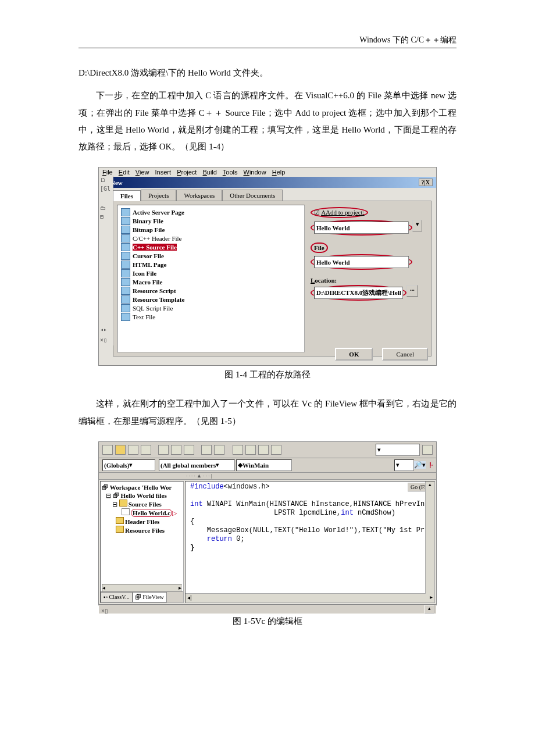 Image resolution: width=535 pixels, height=756 pixels. I want to click on item-icon: Icon File, so click(211, 273).